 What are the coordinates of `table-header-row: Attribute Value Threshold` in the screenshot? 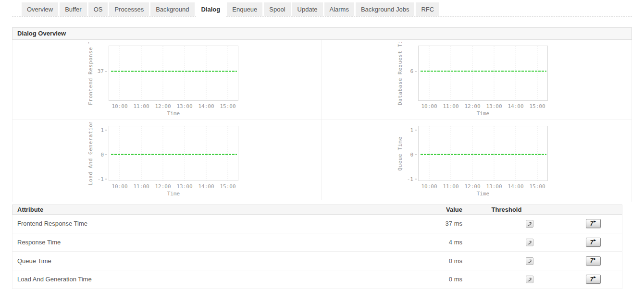 It's located at (317, 209).